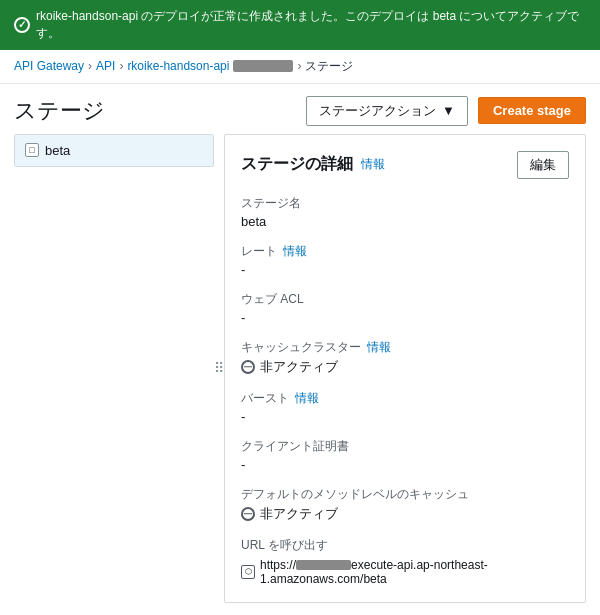 The image size is (600, 615). Describe the element at coordinates (405, 572) in the screenshot. I see `url-value: ⬡ https://execute-api.ap-northeast-1.ama…` at that location.